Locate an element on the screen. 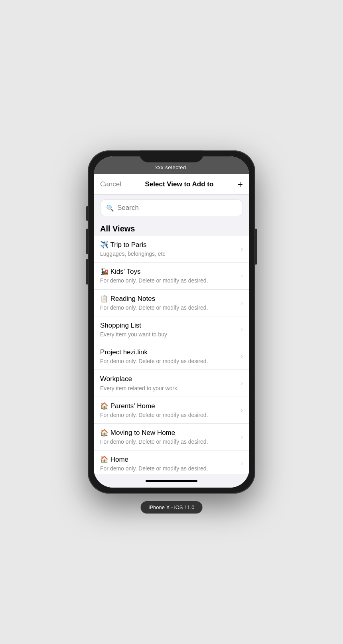 The width and height of the screenshot is (343, 644). list-item-content: Project hezi.linkFor demo only. Delete o… is located at coordinates (169, 356).